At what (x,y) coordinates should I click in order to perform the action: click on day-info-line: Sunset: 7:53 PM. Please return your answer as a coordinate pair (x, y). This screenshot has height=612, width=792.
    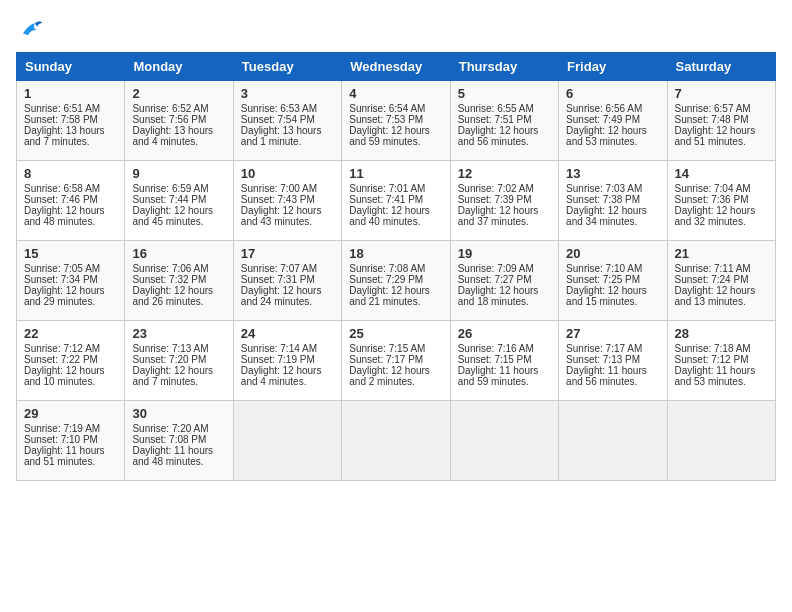
    Looking at the image, I should click on (396, 120).